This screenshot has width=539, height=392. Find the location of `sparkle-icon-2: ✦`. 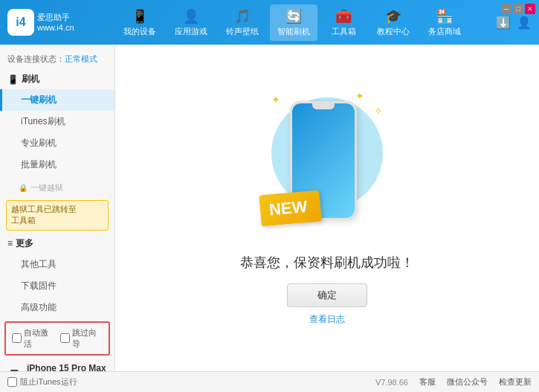

sparkle-icon-2: ✦ is located at coordinates (360, 96).